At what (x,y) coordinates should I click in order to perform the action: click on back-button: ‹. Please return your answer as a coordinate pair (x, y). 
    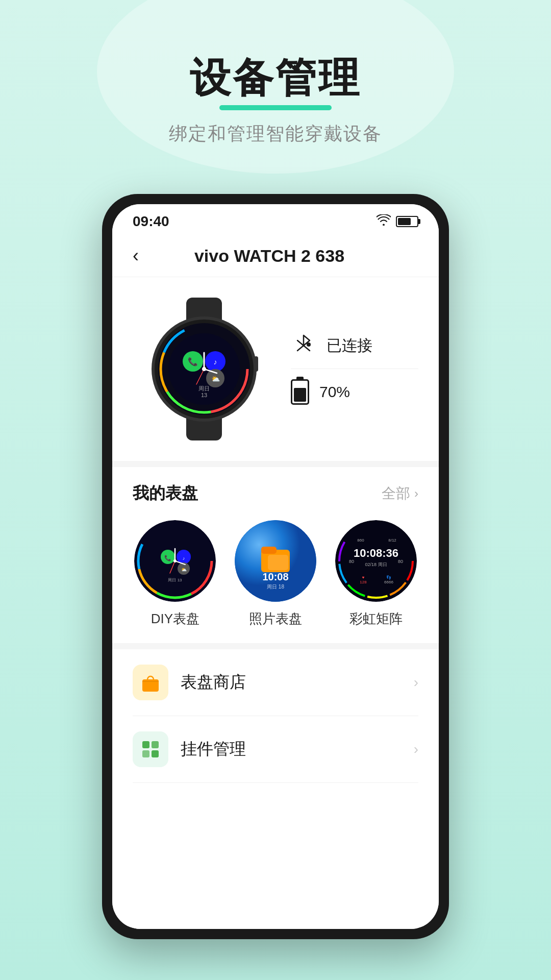
    Looking at the image, I should click on (136, 256).